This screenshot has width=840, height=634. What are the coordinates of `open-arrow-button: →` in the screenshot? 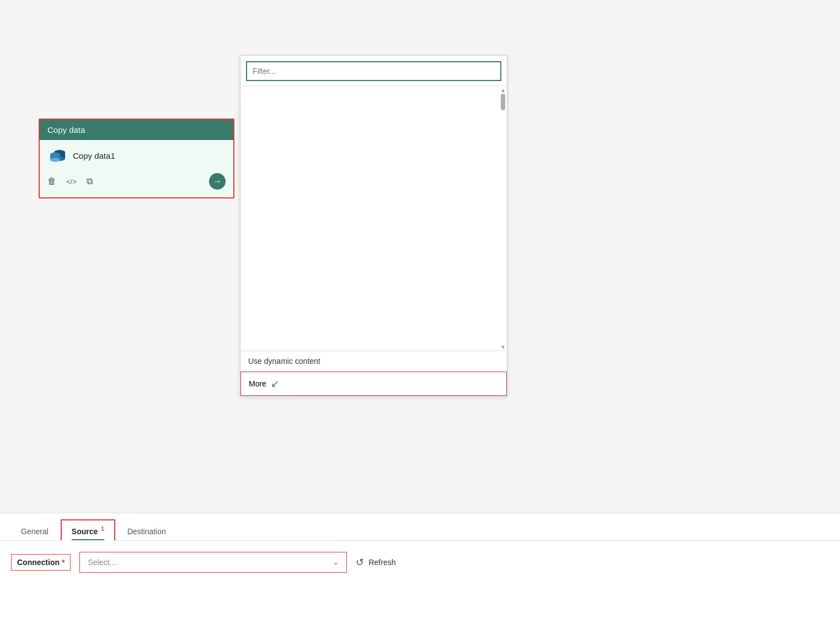 It's located at (217, 181).